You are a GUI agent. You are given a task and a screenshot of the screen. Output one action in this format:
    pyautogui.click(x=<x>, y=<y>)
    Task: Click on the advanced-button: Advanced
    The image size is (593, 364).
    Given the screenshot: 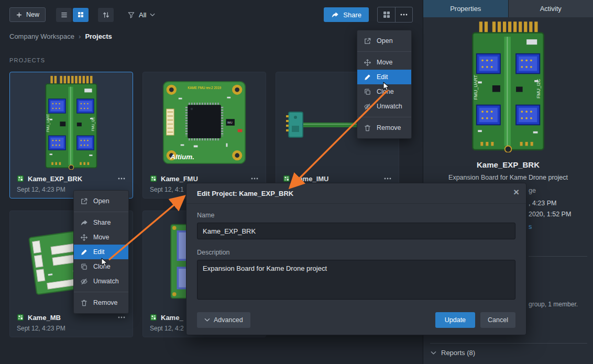 What is the action you would take?
    pyautogui.click(x=224, y=320)
    